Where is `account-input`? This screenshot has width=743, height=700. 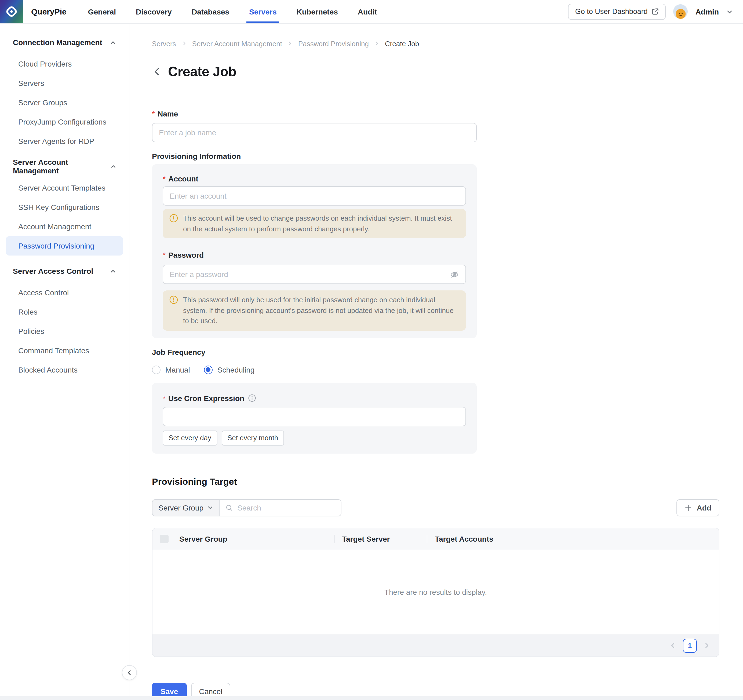
account-input is located at coordinates (314, 196).